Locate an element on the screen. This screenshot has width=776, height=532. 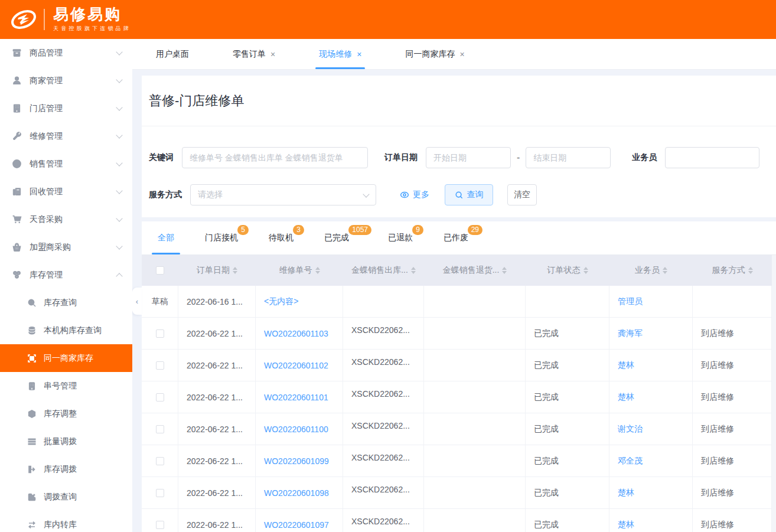
cell-repair-no-link: WO20220601097 is located at coordinates (299, 521).